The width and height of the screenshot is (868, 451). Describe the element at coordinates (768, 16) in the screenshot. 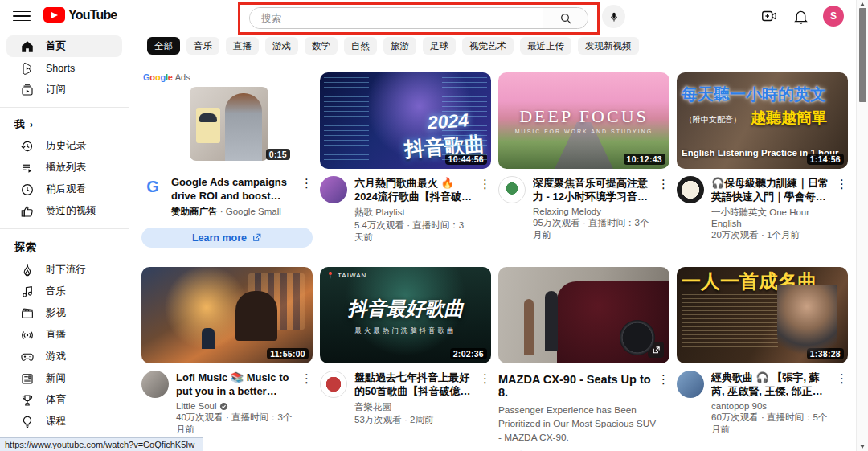

I see `create-button` at that location.